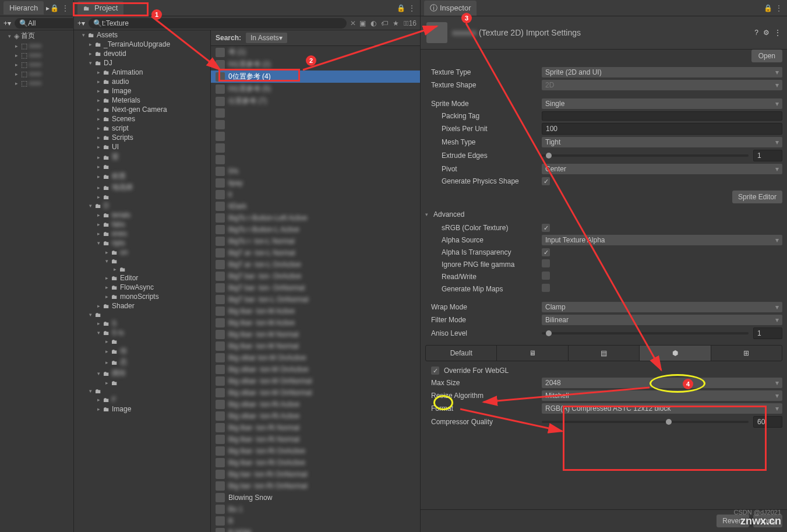 This screenshot has height=532, width=787. I want to click on folder-item: ▾🖿, so click(142, 315).